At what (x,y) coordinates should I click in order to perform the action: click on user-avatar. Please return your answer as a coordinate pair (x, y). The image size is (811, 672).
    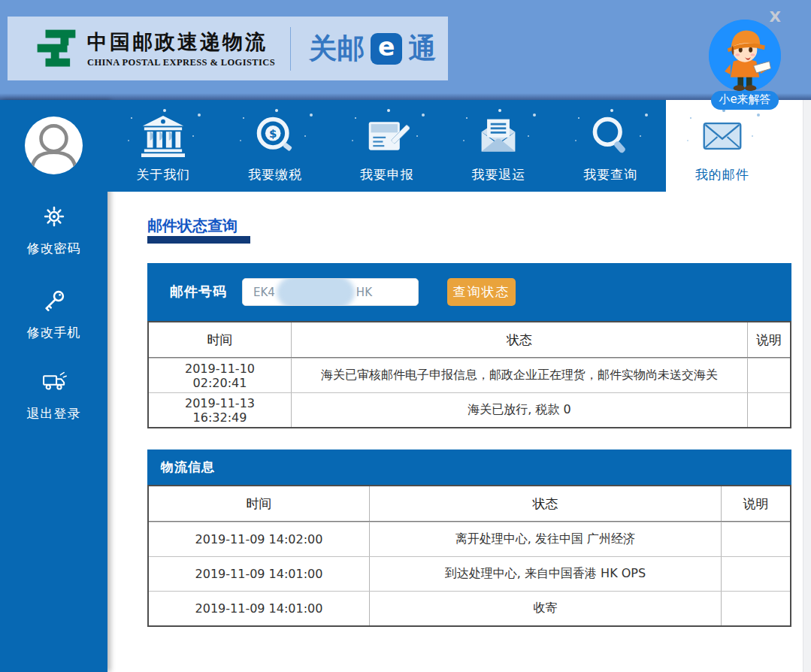
    Looking at the image, I should click on (54, 146).